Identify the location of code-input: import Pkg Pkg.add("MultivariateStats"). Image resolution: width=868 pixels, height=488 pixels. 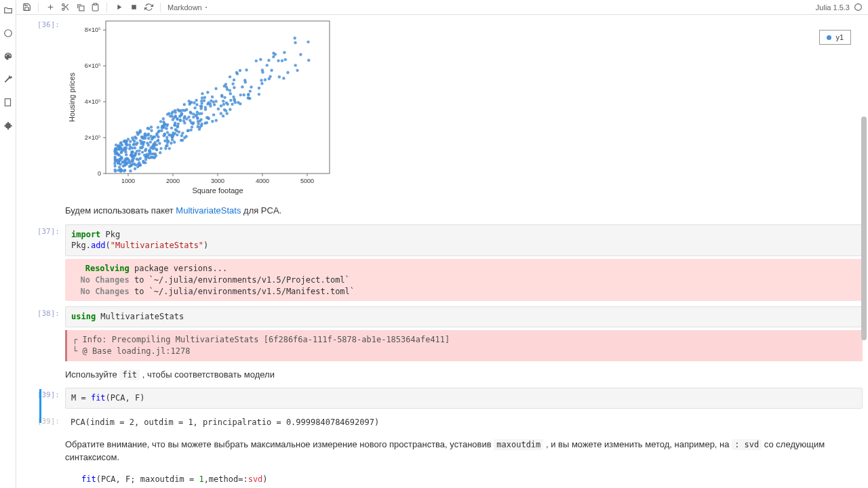
(464, 241).